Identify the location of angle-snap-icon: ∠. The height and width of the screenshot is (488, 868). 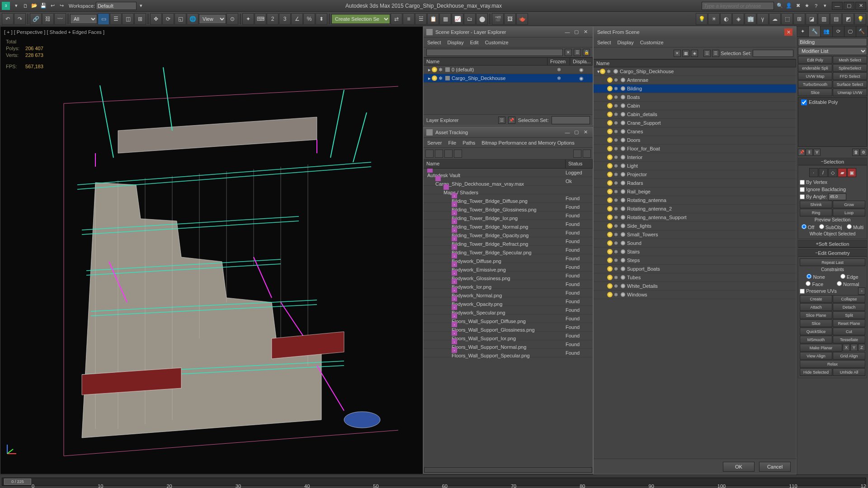
(297, 19).